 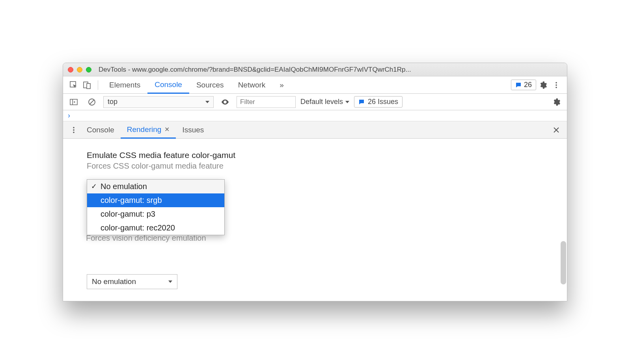 What do you see at coordinates (74, 102) in the screenshot?
I see `show-console-sidebar-icon` at bounding box center [74, 102].